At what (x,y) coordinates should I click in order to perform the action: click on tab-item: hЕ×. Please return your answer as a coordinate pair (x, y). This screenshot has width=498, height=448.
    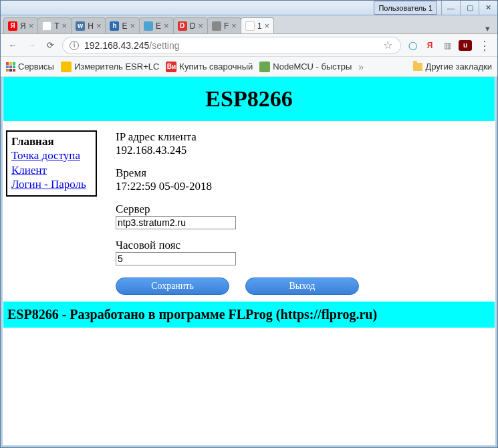
    Looking at the image, I should click on (122, 25).